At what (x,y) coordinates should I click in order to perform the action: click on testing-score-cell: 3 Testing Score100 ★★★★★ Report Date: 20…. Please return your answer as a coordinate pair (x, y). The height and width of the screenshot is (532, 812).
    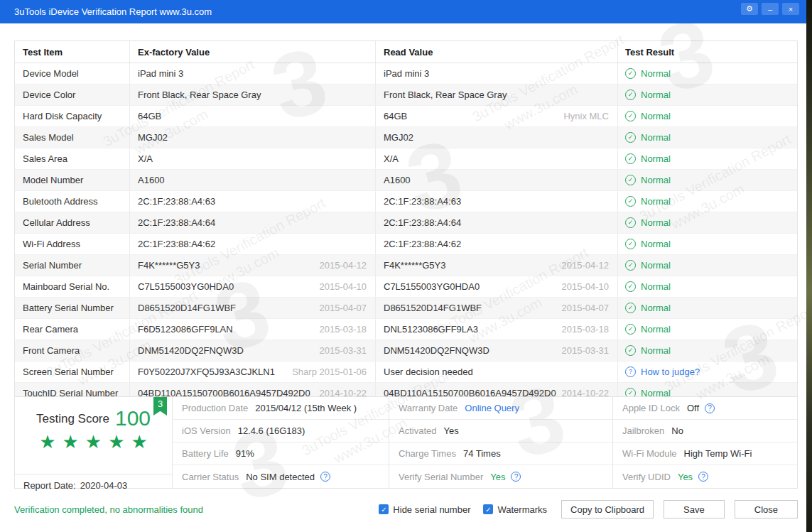
    Looking at the image, I should click on (94, 443).